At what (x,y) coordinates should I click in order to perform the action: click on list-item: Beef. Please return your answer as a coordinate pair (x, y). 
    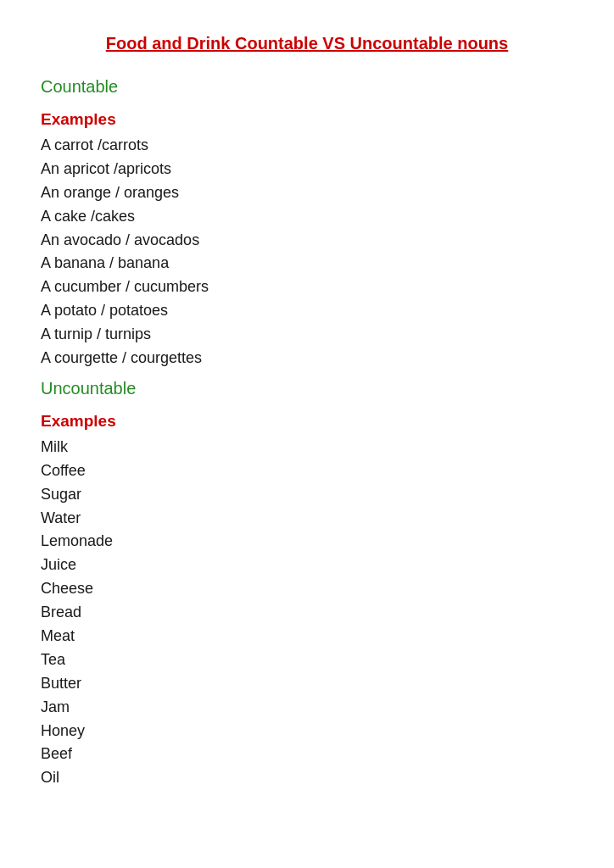
    Looking at the image, I should click on (307, 754).